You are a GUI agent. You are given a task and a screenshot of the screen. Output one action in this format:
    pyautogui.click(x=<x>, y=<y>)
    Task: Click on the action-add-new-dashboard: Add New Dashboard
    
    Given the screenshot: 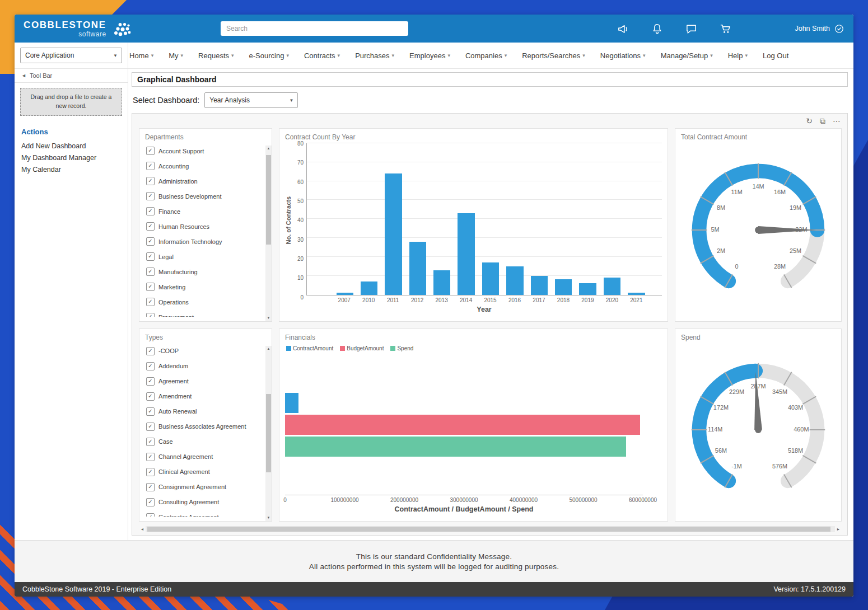 What is the action you would take?
    pyautogui.click(x=71, y=146)
    